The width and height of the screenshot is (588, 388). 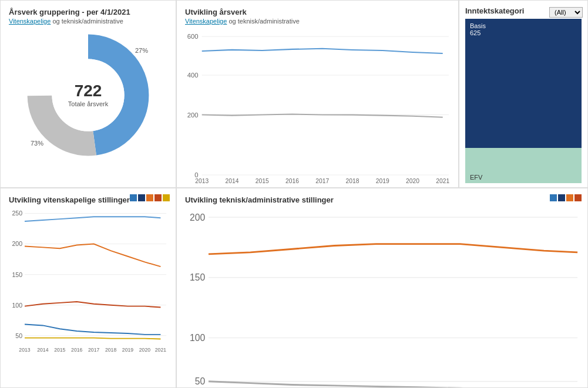 What do you see at coordinates (382, 200) in the screenshot?
I see `bottom-right-title: Utvikling teknisk/administrative stillin…` at bounding box center [382, 200].